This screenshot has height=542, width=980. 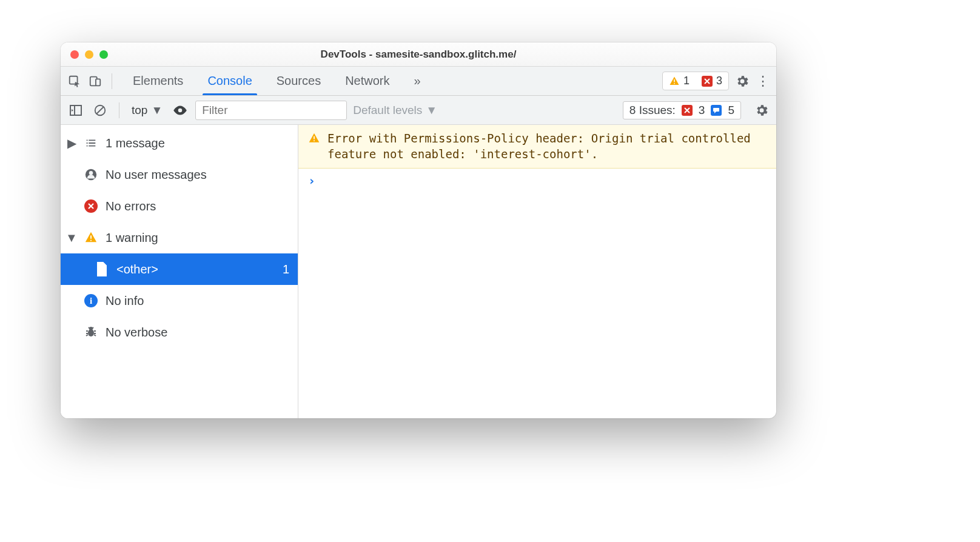 What do you see at coordinates (198, 301) in the screenshot?
I see `sidebar-info-label: No info` at bounding box center [198, 301].